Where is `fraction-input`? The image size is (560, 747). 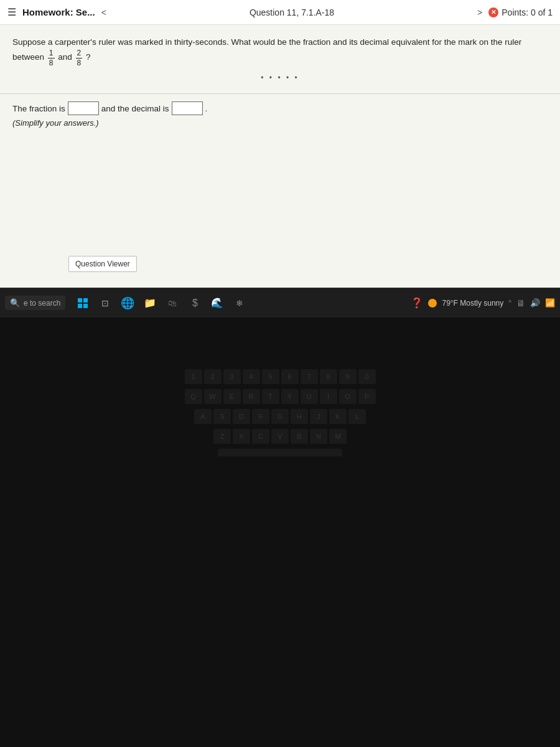 fraction-input is located at coordinates (83, 108).